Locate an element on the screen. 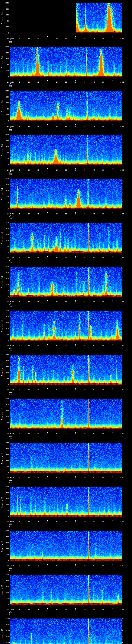 The width and height of the screenshot is (132, 644). x-start-time-label: 18:13:00 is located at coordinates (10, 214).